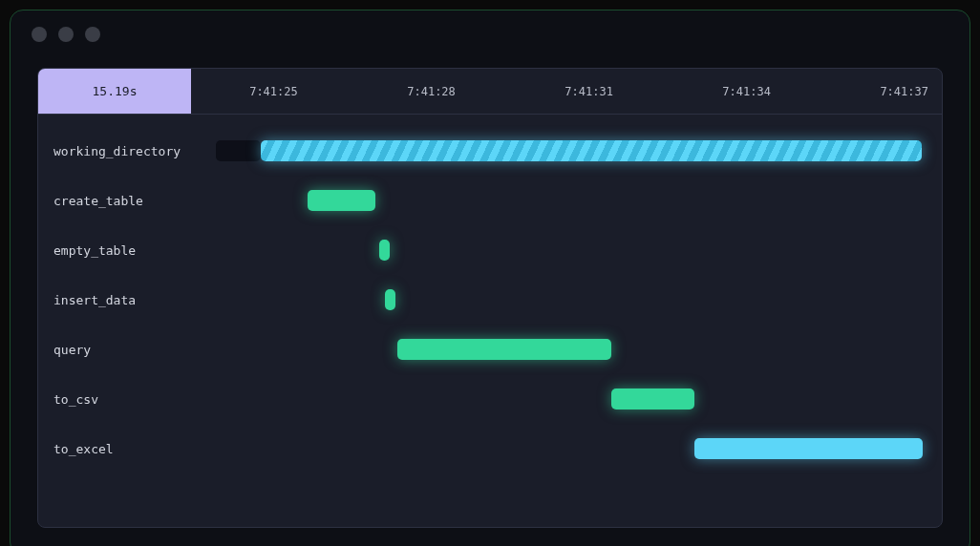 This screenshot has height=546, width=980. What do you see at coordinates (39, 34) in the screenshot?
I see `close-icon` at bounding box center [39, 34].